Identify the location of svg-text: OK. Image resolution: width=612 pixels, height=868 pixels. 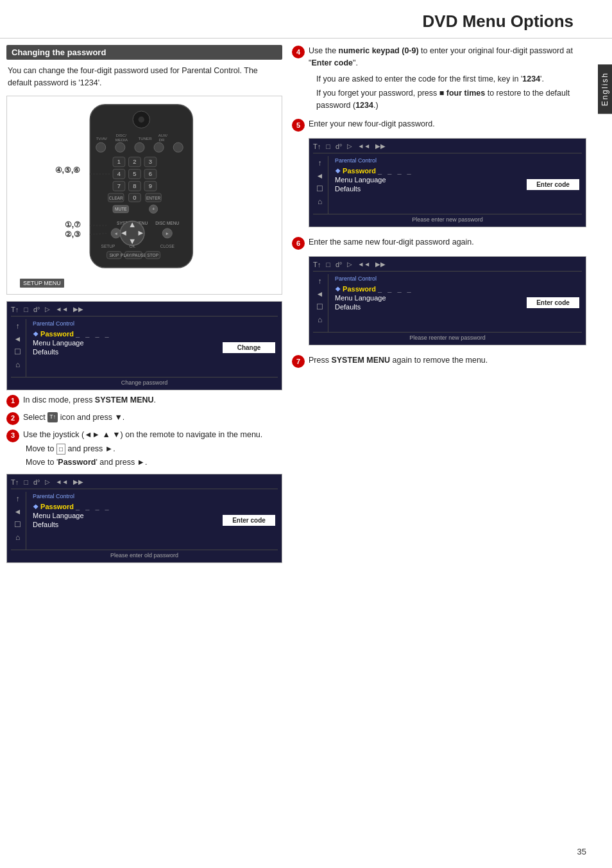
(132, 245).